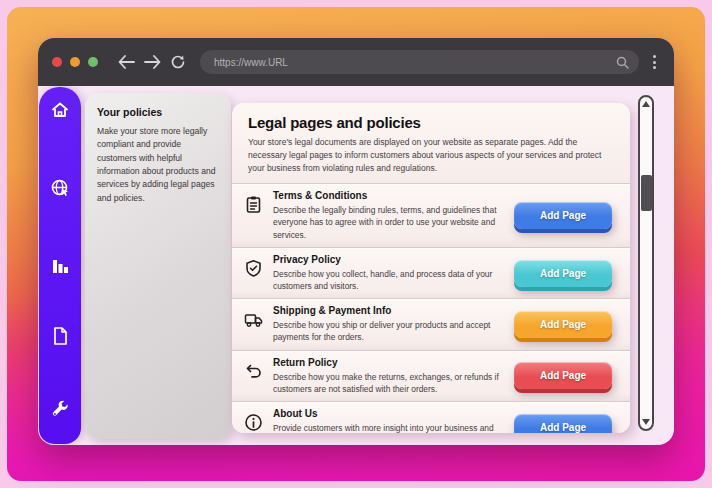  Describe the element at coordinates (646, 104) in the screenshot. I see `scroll-up-button` at that location.